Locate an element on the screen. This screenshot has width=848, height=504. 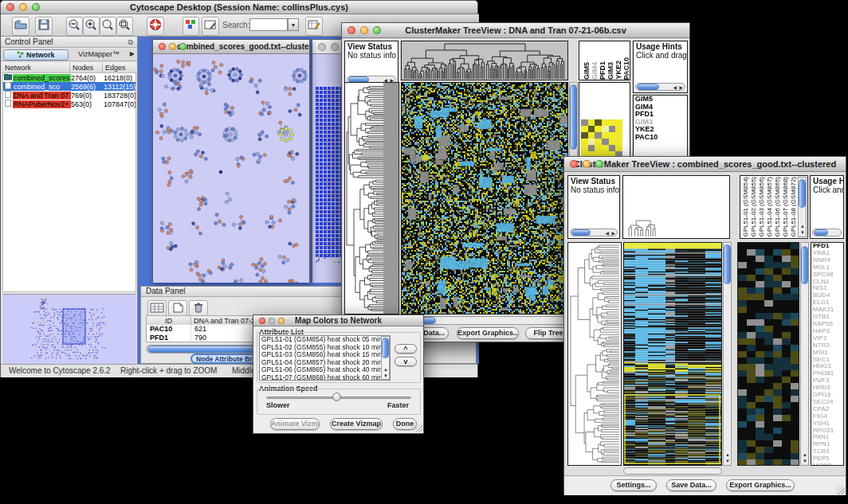
dialog-titlebar: Map Colors to Network is located at coordinates (338, 321).